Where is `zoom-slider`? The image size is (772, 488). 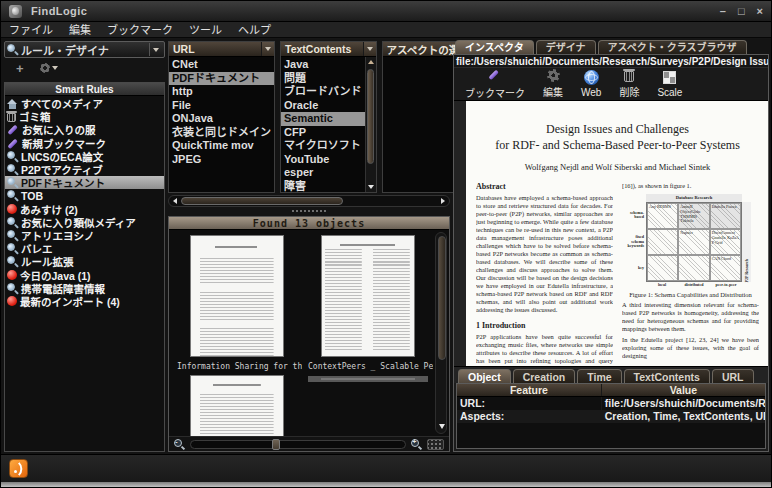 zoom-slider is located at coordinates (298, 444).